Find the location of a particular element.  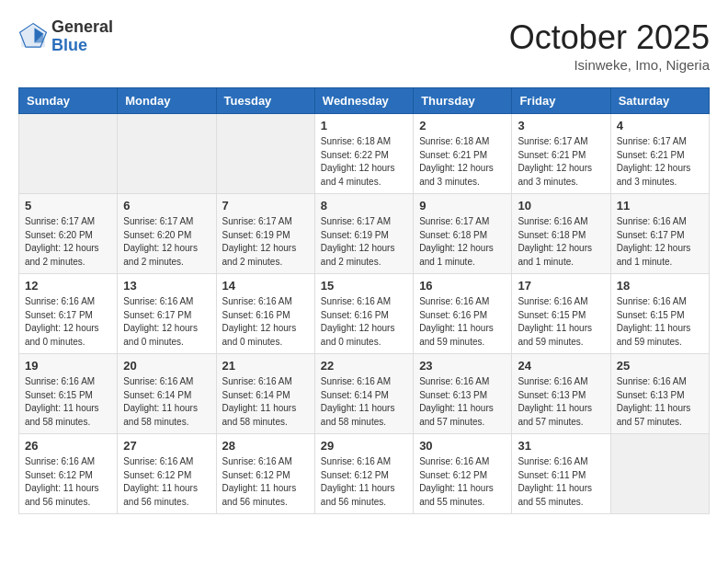

day-info: Sunrise: 6:16 AM Sunset: 6:11 PM Dayligh… is located at coordinates (561, 482).